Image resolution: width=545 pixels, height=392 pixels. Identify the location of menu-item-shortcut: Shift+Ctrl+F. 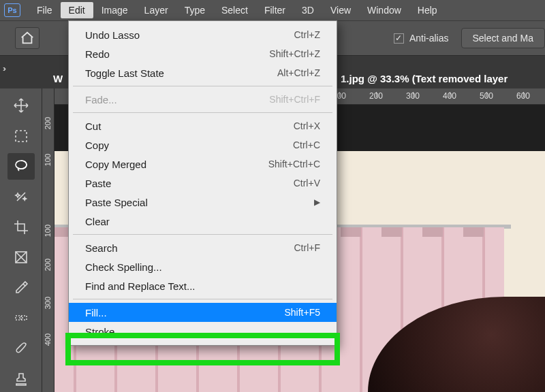
(294, 99).